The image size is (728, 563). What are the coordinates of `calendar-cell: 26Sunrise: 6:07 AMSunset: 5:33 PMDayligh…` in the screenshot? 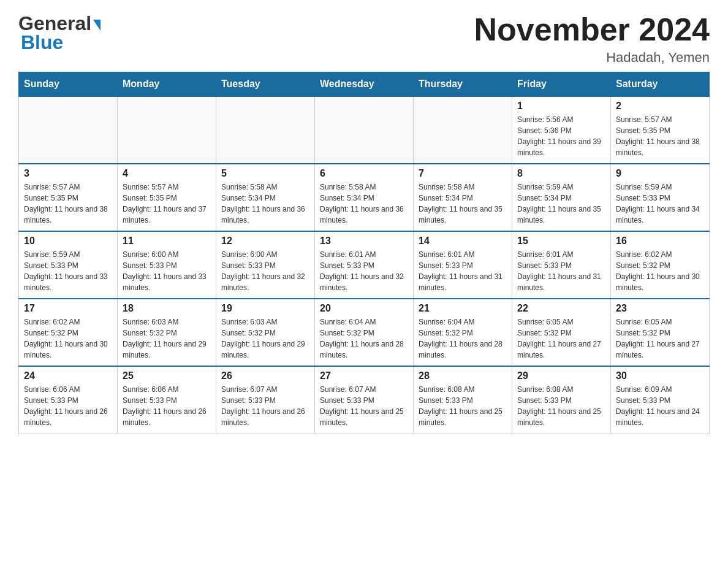 It's located at (266, 400).